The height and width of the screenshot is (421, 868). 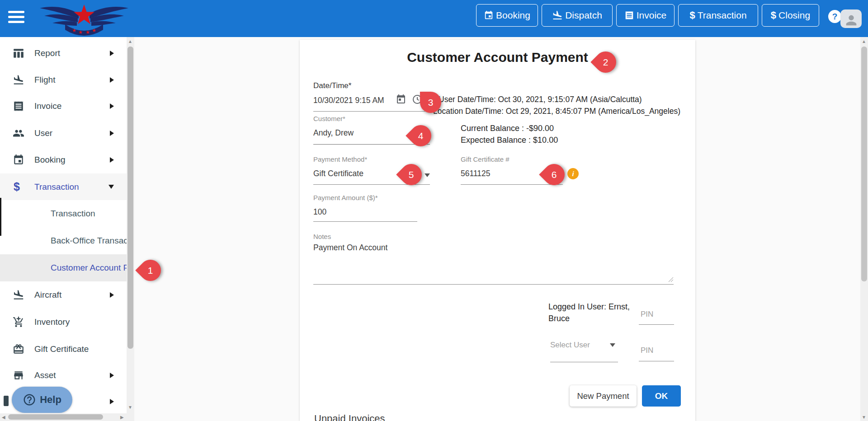 I want to click on select-user-dropdown: Select User, so click(x=570, y=345).